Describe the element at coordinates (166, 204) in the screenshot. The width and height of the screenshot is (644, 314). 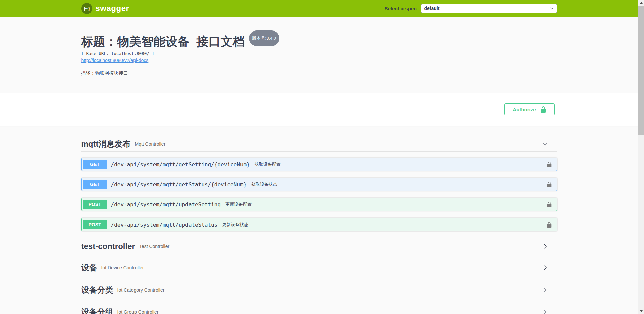
I see `operation-path: /dev-api/system/mqtt/updateSetting` at that location.